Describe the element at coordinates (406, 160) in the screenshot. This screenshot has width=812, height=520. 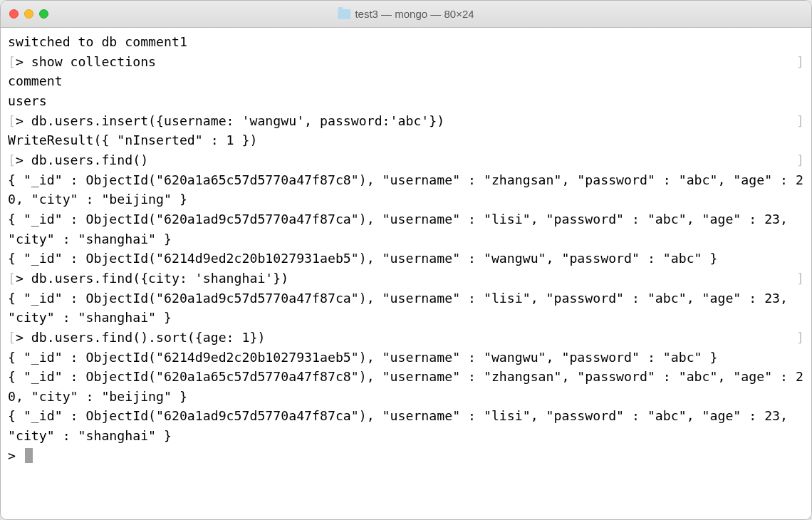
I see `terminal-prompt-line: [> db.users.find()]` at that location.